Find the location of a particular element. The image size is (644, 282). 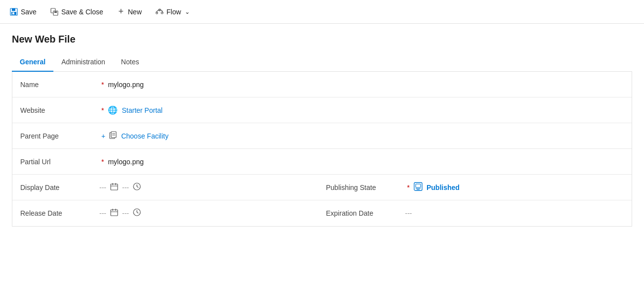

display-date-publishing-row: Display Date --- --- is located at coordinates (322, 188).